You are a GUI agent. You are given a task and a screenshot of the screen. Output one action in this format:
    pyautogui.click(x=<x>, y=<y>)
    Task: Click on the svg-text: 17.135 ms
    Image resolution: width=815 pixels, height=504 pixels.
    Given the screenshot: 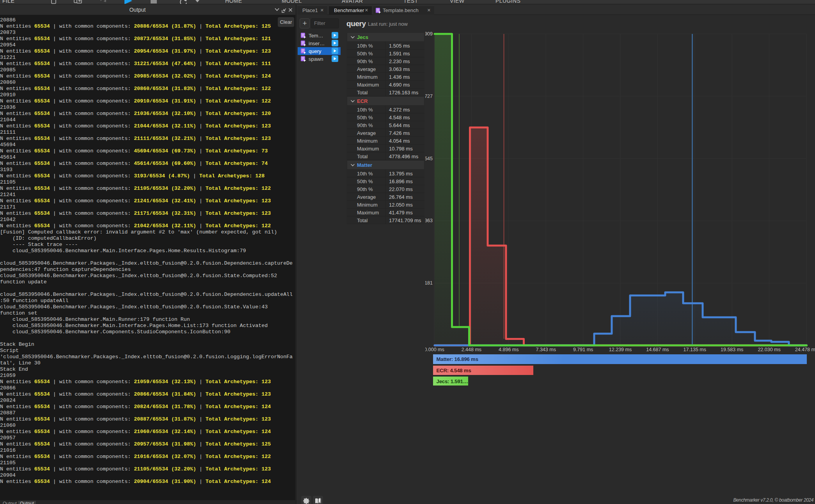 What is the action you would take?
    pyautogui.click(x=695, y=350)
    